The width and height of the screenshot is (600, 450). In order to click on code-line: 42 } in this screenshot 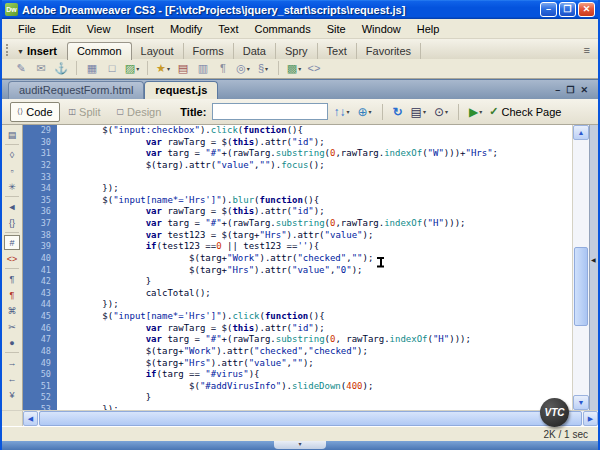, I will do `click(298, 282)`.